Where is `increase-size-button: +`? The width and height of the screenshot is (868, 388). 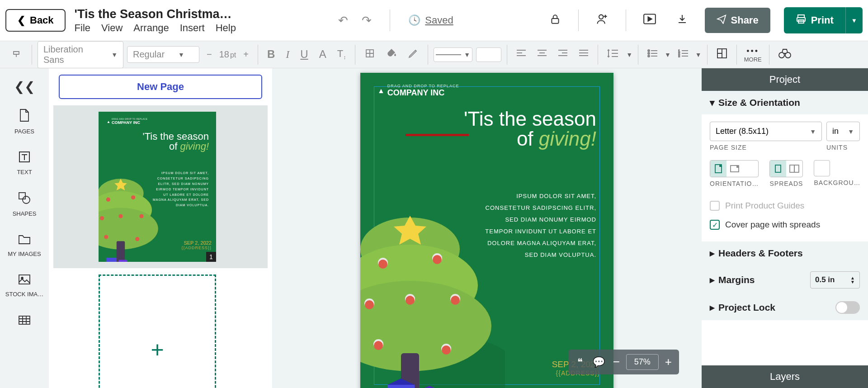 increase-size-button: + is located at coordinates (246, 54).